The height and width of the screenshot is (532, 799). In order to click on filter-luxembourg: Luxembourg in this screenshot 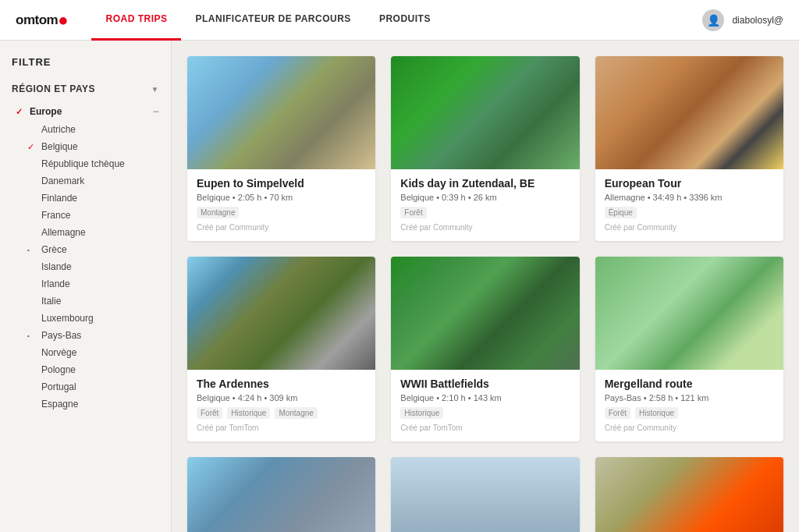, I will do `click(86, 318)`.